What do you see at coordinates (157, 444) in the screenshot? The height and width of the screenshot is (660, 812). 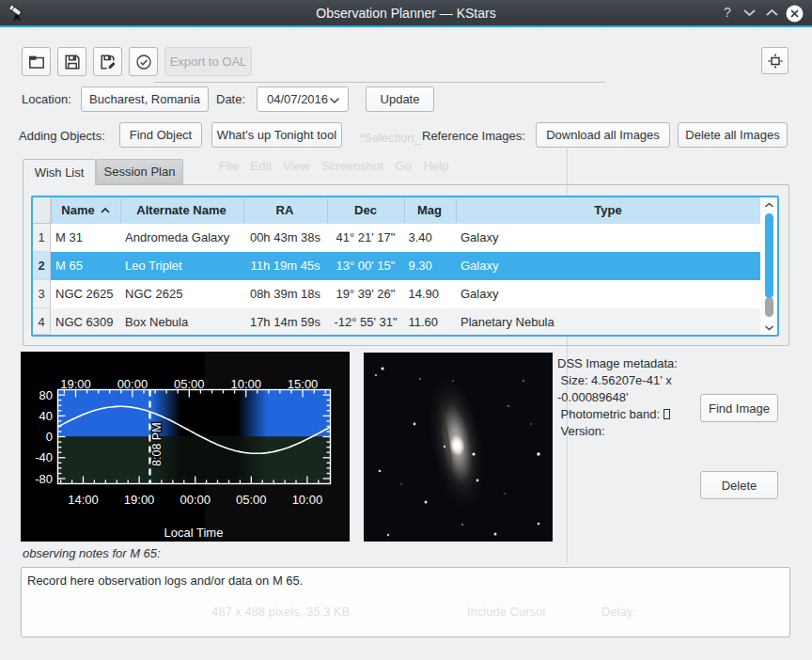 I see `svg-text: 8:08 PM` at bounding box center [157, 444].